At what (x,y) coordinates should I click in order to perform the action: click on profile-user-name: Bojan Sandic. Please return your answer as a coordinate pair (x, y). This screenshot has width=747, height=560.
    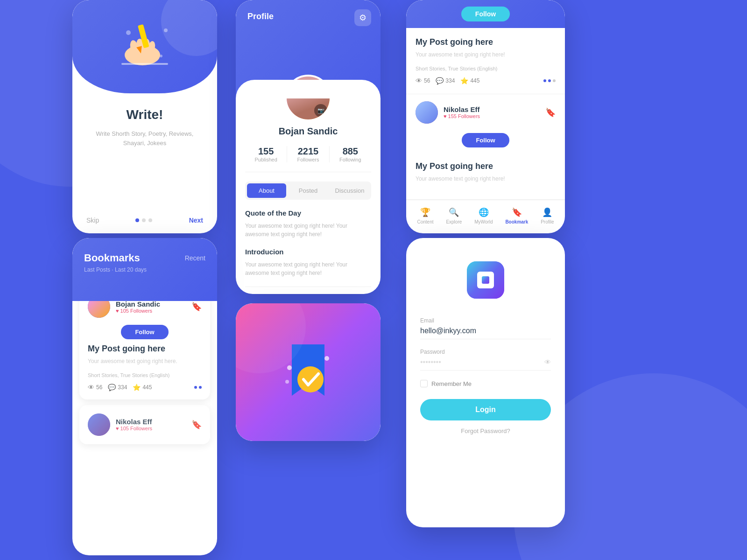
    Looking at the image, I should click on (308, 132).